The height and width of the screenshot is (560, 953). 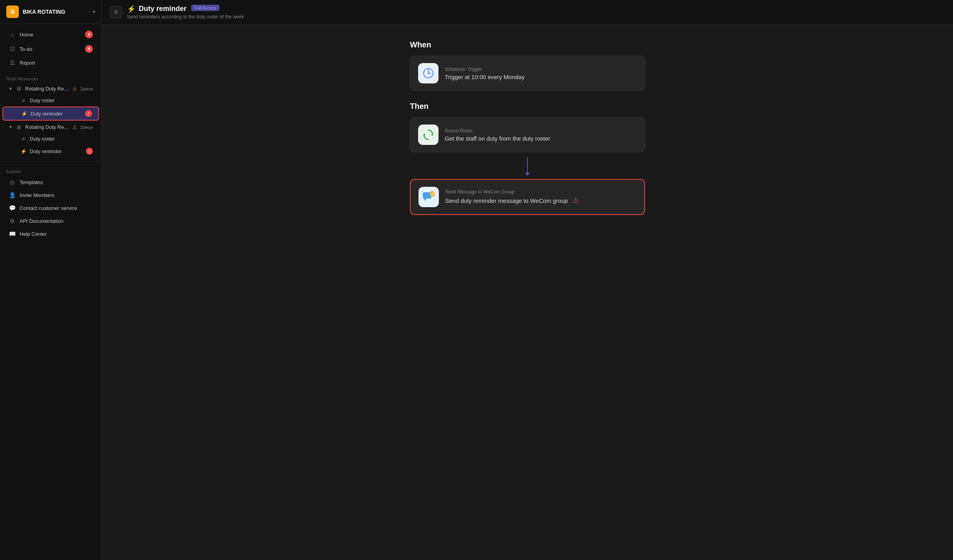 I want to click on then-label: Then, so click(x=527, y=107).